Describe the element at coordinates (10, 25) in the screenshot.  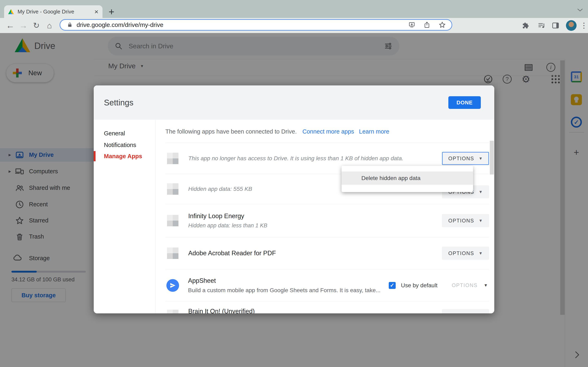
I see `back-button: ←` at that location.